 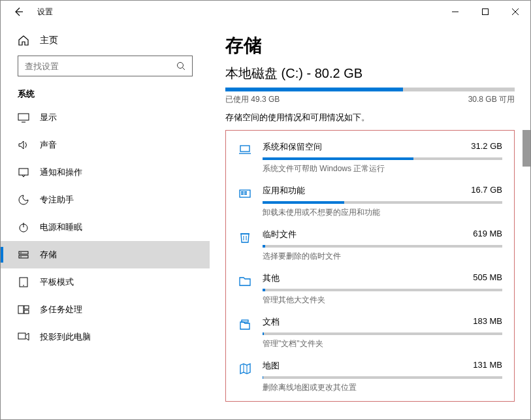 I want to click on multitask-icon, so click(x=24, y=310).